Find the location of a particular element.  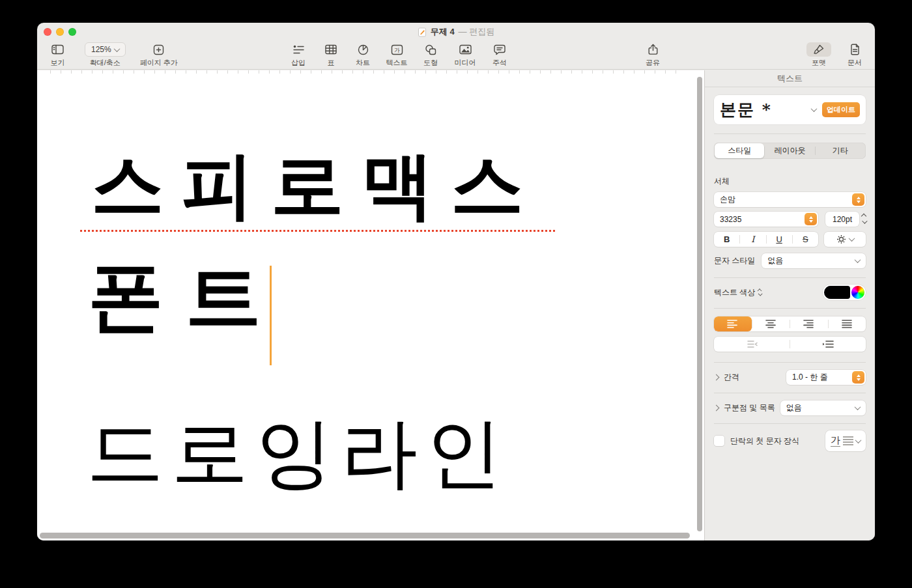

toolbar: 보기 125% 확대/축소 페이지 추가 삽입 is located at coordinates (456, 55).